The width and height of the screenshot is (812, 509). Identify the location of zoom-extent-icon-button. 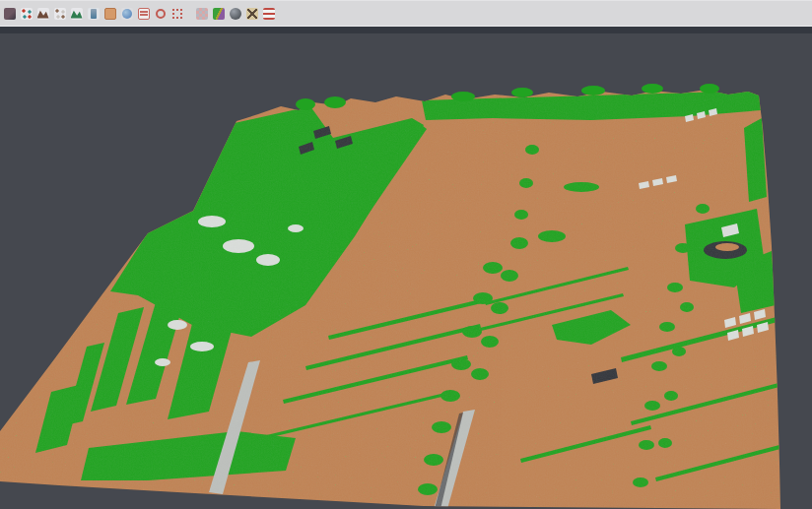
(177, 14).